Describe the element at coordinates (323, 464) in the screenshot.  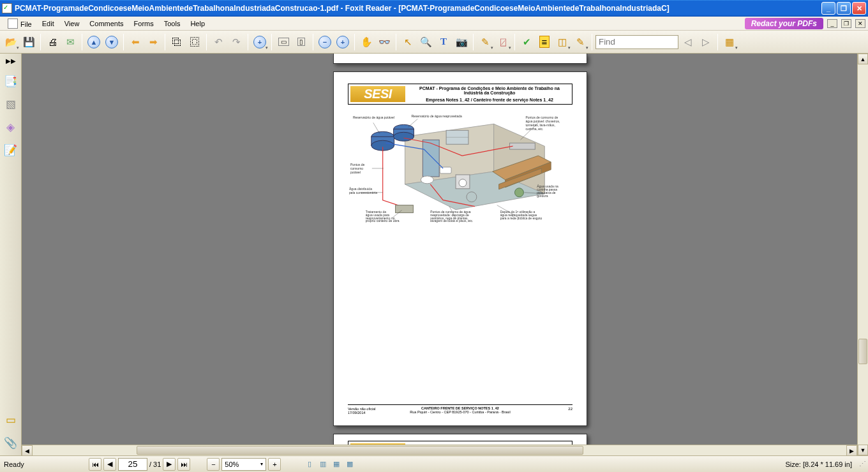
I see `continuous-view-button: ▥` at that location.